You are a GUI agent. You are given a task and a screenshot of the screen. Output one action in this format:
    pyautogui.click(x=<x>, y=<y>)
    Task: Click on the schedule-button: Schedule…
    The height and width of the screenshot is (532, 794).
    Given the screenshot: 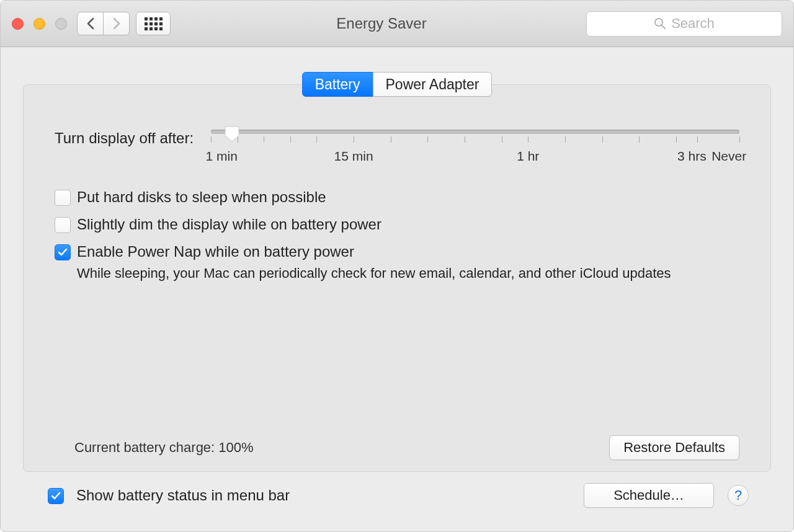 What is the action you would take?
    pyautogui.click(x=649, y=495)
    